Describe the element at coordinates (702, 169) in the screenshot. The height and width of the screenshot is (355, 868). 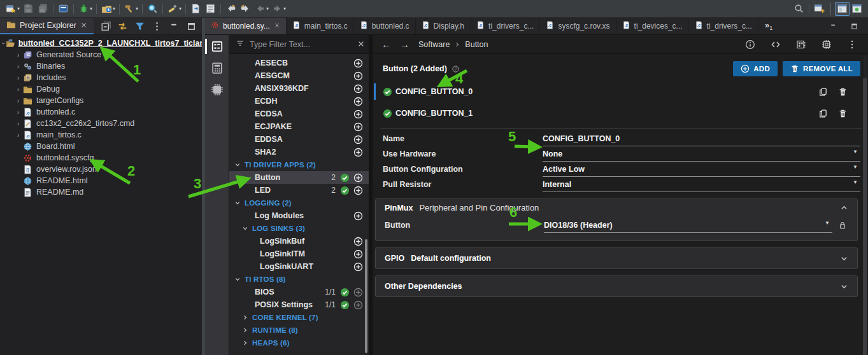
I see `field-value: Active Low ▼` at that location.